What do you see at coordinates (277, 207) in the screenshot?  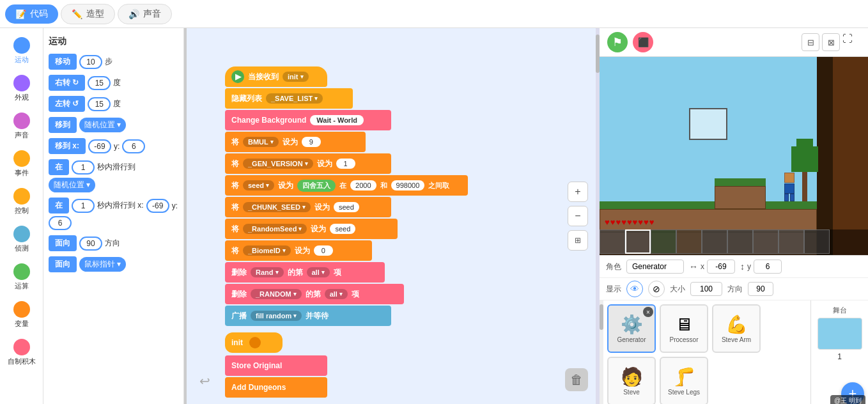 I see `chunk-seed-dropdown: _CHUNK_SEED` at bounding box center [277, 207].